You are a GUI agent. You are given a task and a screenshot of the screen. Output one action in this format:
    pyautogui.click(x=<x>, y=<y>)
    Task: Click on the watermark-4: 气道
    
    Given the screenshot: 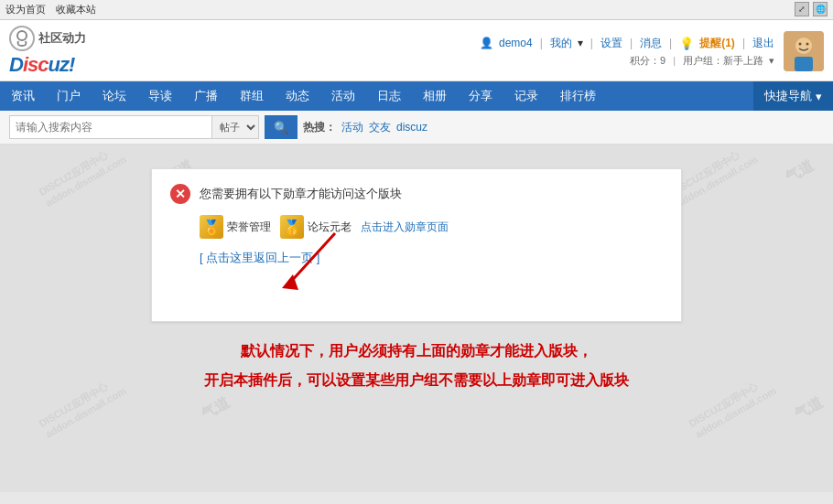 What is the action you would take?
    pyautogui.click(x=800, y=172)
    